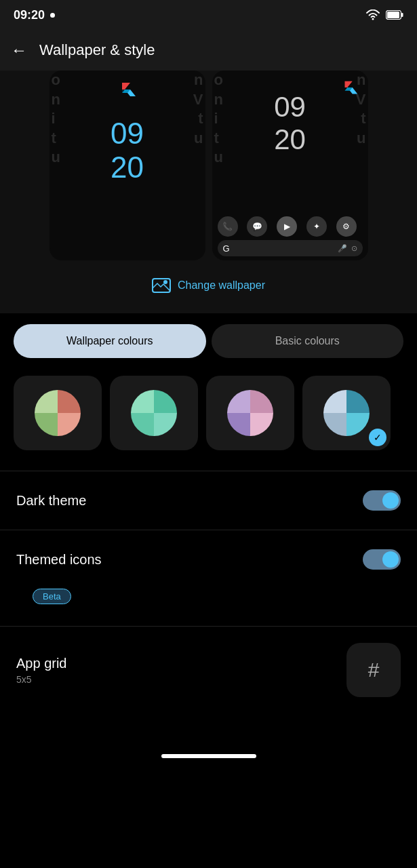 The width and height of the screenshot is (417, 868). What do you see at coordinates (308, 341) in the screenshot?
I see `tab-basic-colours: Basic colours` at bounding box center [308, 341].